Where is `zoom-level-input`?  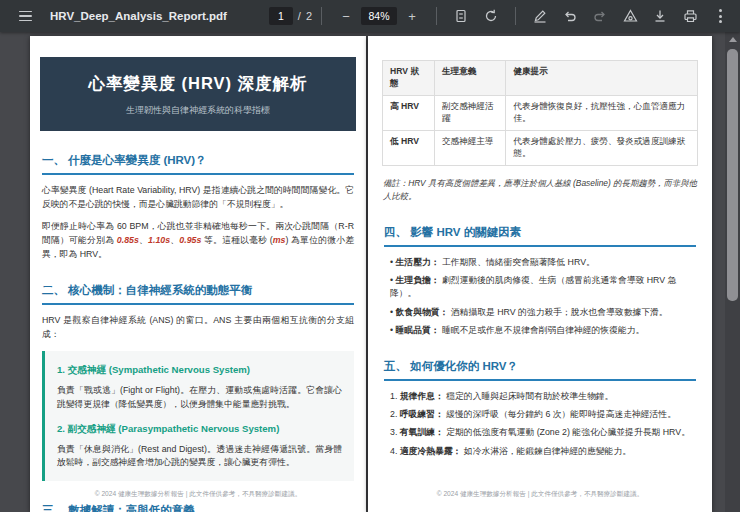 zoom-level-input is located at coordinates (379, 16).